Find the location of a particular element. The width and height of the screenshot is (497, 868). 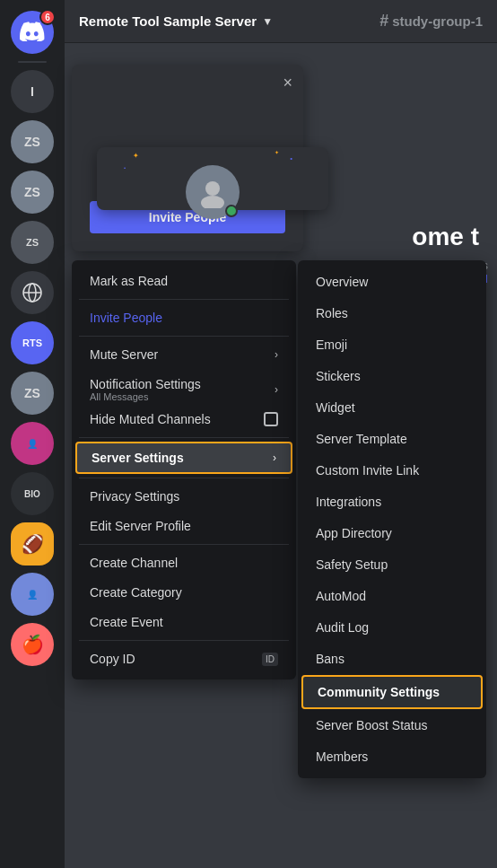

close-button: × is located at coordinates (287, 83).